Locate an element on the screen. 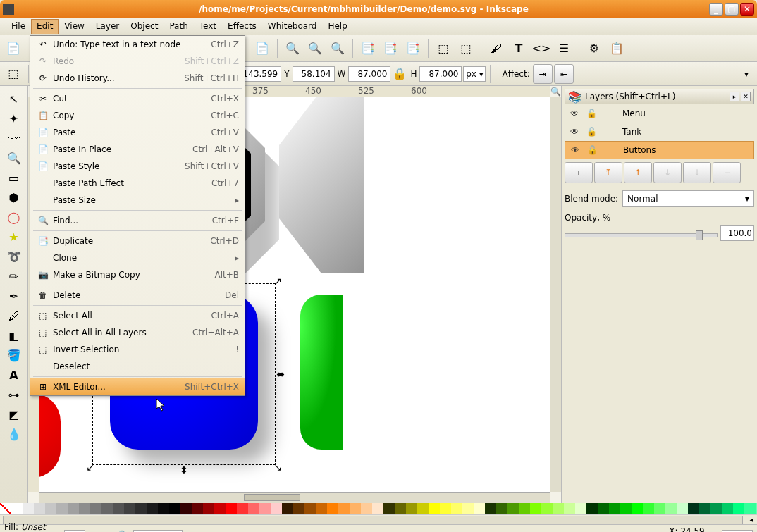 This screenshot has width=757, height=532. bezier-tool: ✒ is located at coordinates (14, 296).